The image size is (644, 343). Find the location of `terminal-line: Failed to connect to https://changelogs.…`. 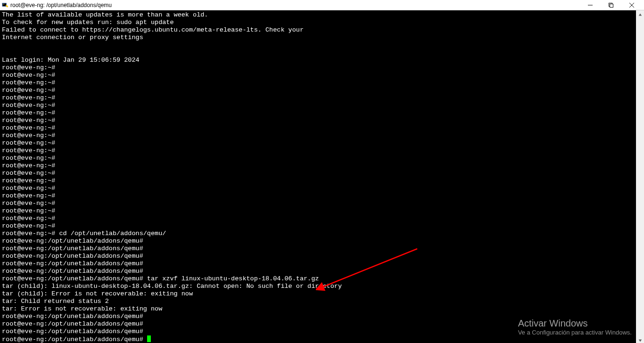

terminal-line: Failed to connect to https://changelogs.… is located at coordinates (153, 30).